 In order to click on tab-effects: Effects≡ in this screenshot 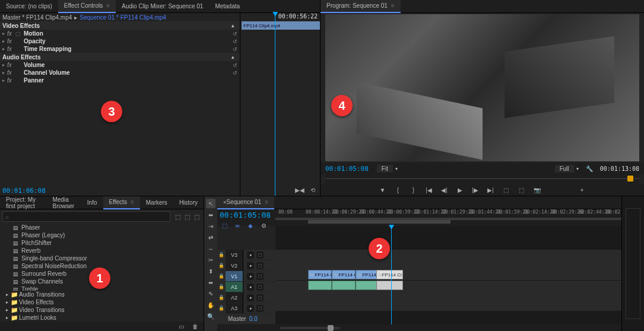, I will do `click(122, 203)`.